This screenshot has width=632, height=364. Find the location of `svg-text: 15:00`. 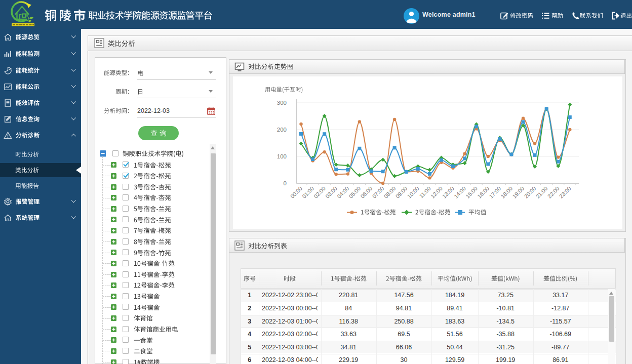

svg-text: 15:00 is located at coordinates (471, 192).